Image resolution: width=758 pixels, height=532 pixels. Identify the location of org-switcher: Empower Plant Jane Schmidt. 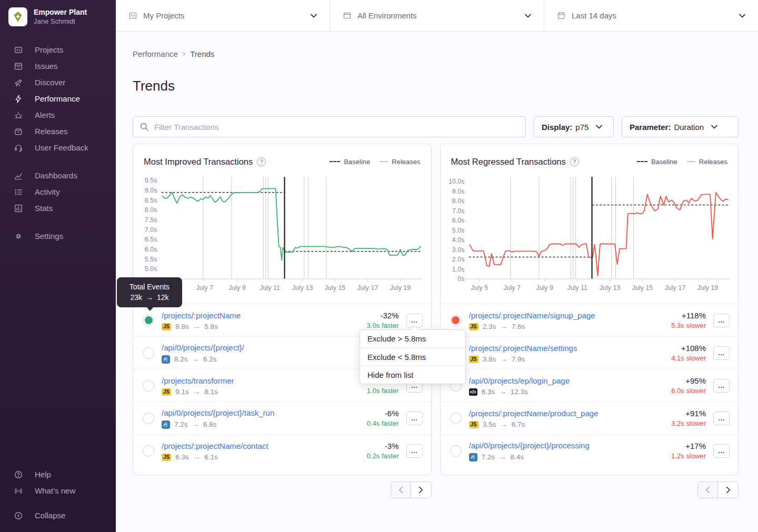
(58, 17).